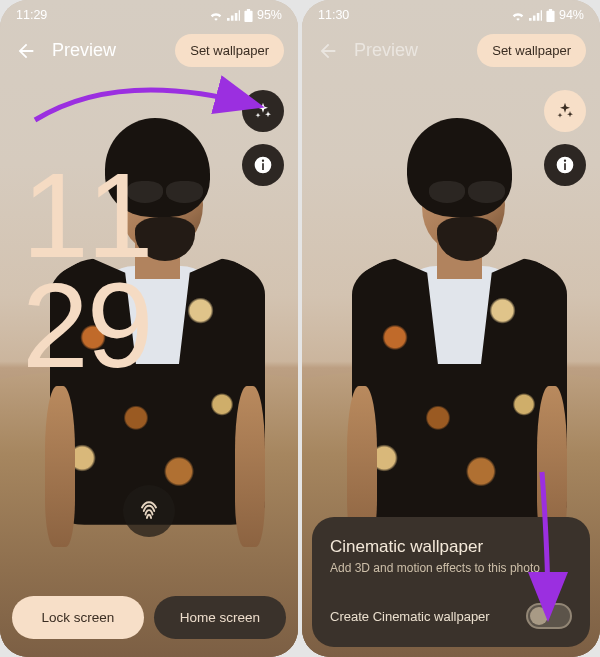 The image size is (600, 657). What do you see at coordinates (149, 511) in the screenshot?
I see `fingerprint-icon` at bounding box center [149, 511].